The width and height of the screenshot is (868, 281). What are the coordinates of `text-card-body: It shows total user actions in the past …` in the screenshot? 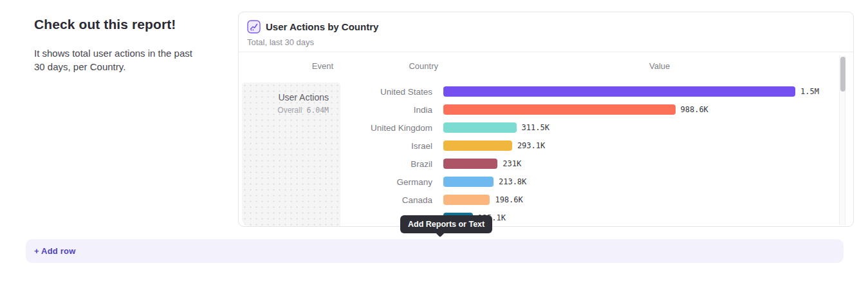 It's located at (118, 60).